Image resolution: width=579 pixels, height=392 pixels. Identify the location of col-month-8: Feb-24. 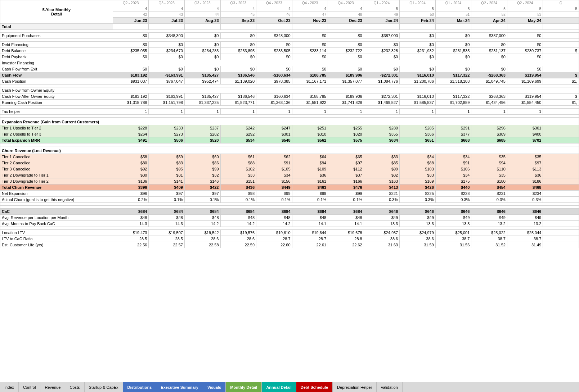
(418, 21).